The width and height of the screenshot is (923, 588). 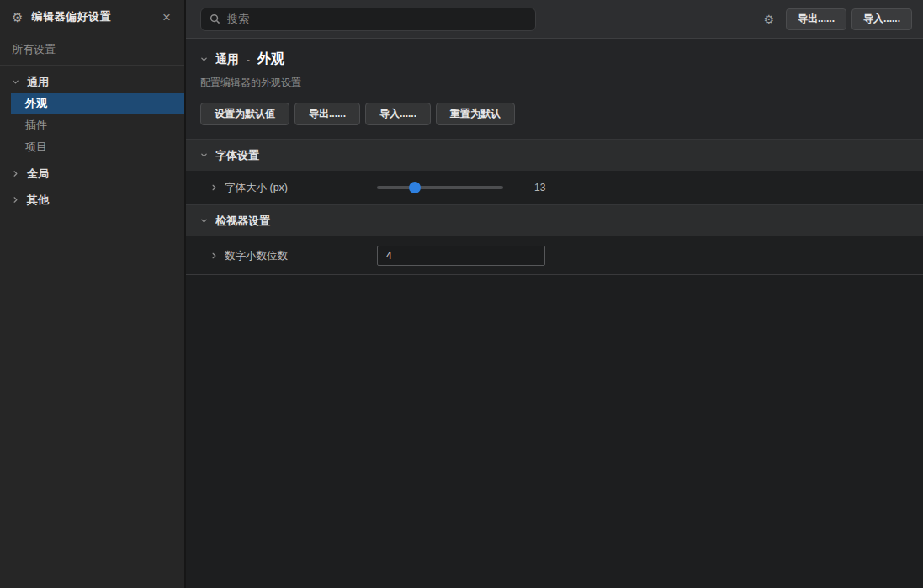 What do you see at coordinates (38, 200) in the screenshot?
I see `tree-group-label: 其他` at bounding box center [38, 200].